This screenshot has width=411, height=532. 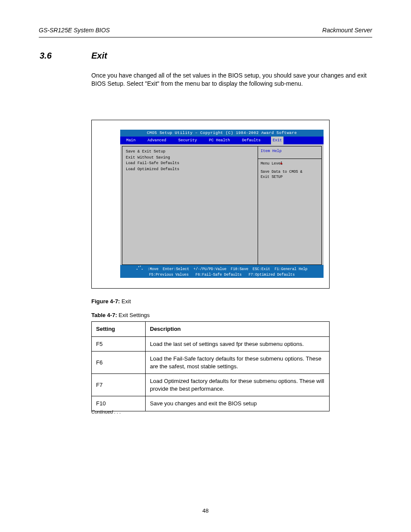 What do you see at coordinates (282, 164) in the screenshot?
I see `chevron-right-icon: ►` at bounding box center [282, 164].